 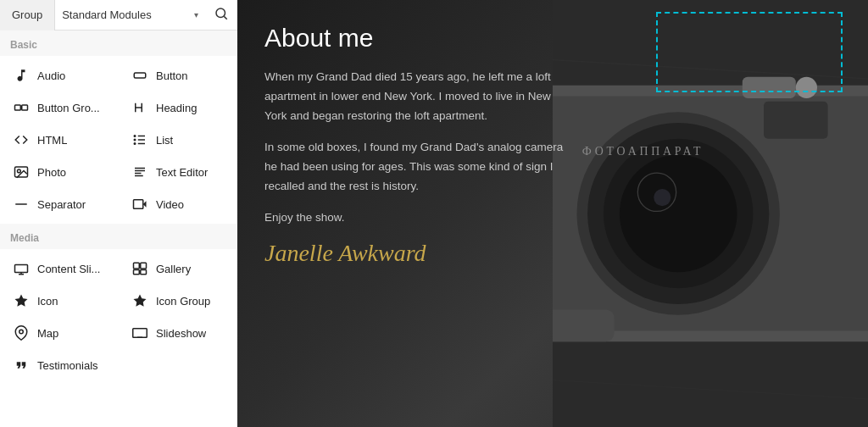 What do you see at coordinates (178, 333) in the screenshot?
I see `module-item-slideshow: Slideshow` at bounding box center [178, 333].